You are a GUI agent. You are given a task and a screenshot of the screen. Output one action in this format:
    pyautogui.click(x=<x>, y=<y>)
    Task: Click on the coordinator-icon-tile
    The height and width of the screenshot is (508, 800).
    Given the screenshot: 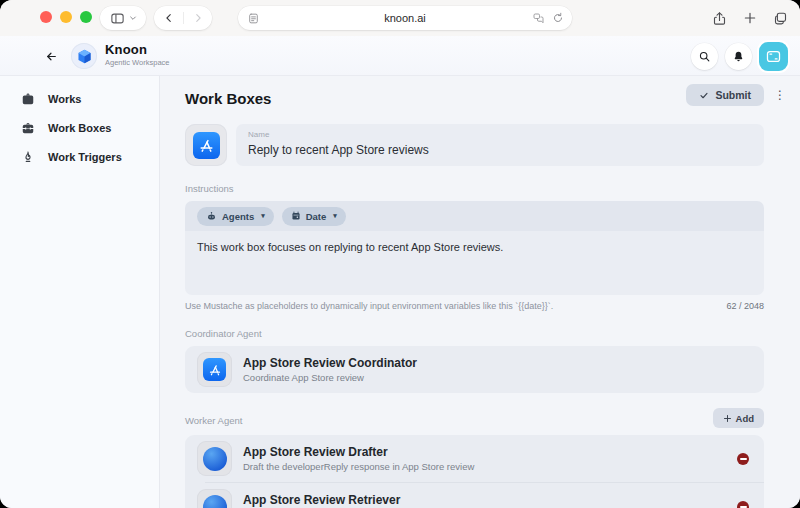 What is the action you would take?
    pyautogui.click(x=214, y=370)
    